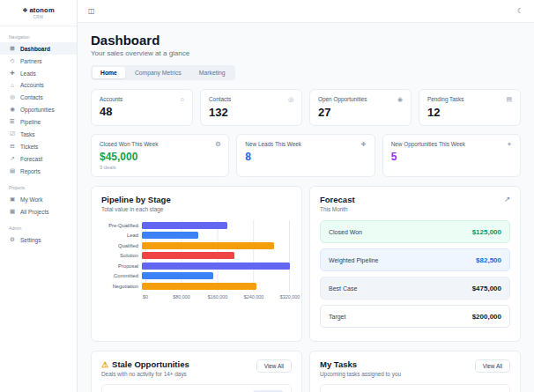 The height and width of the screenshot is (392, 534). Describe the element at coordinates (39, 134) in the screenshot. I see `sidebar-item: ☑ Tasks` at that location.